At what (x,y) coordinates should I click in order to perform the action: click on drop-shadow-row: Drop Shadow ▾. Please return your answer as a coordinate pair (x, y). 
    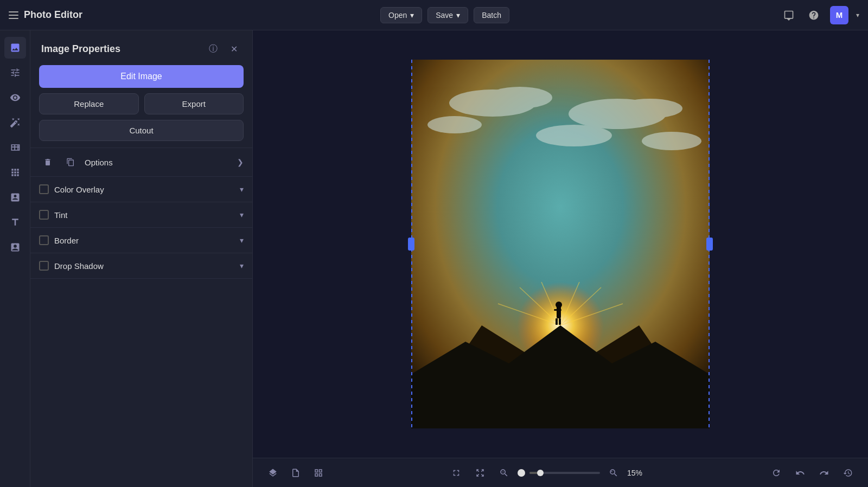
    Looking at the image, I should click on (141, 266).